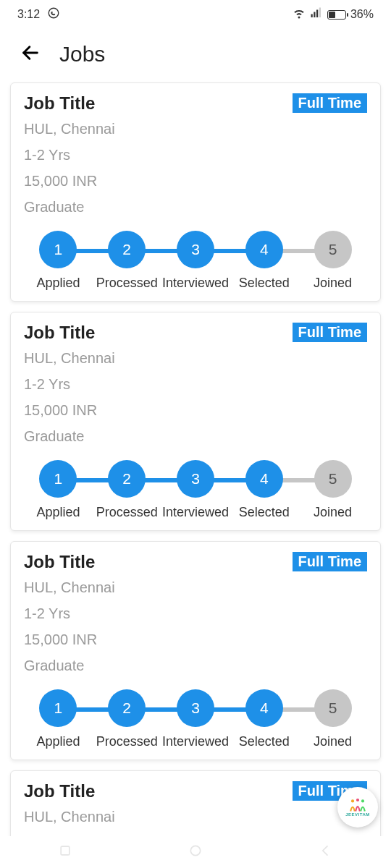 The width and height of the screenshot is (391, 868). Describe the element at coordinates (358, 814) in the screenshot. I see `fab-label: JEEVITAM` at that location.